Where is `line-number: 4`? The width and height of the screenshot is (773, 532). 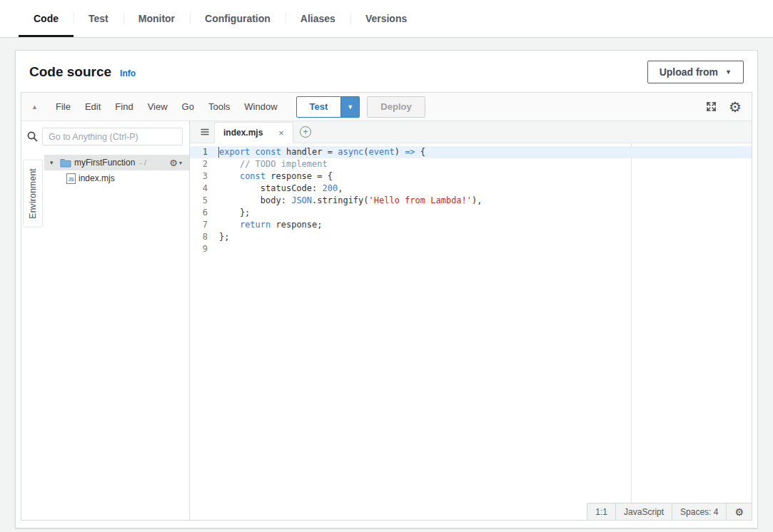
line-number: 4 is located at coordinates (203, 188).